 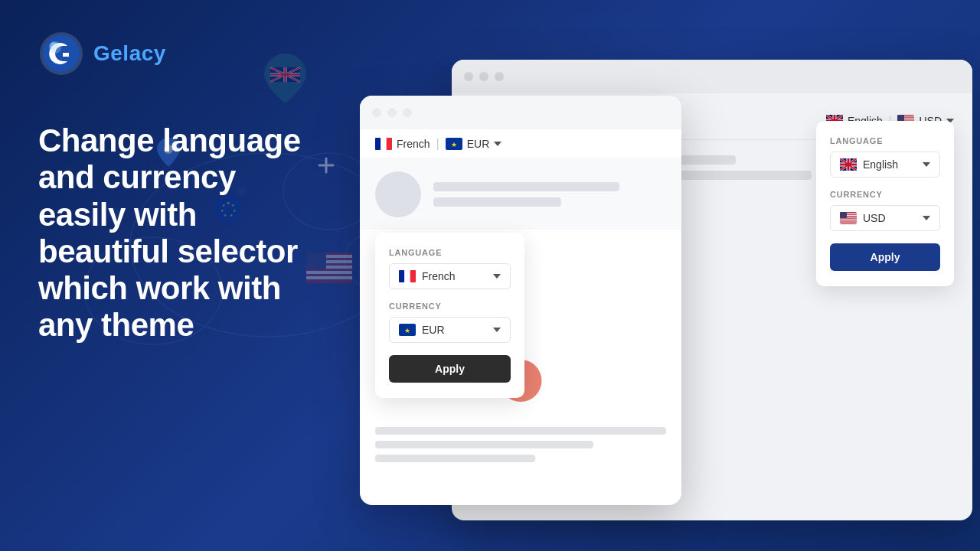 What do you see at coordinates (403, 144) in the screenshot?
I see `front-nav-language: French` at bounding box center [403, 144].